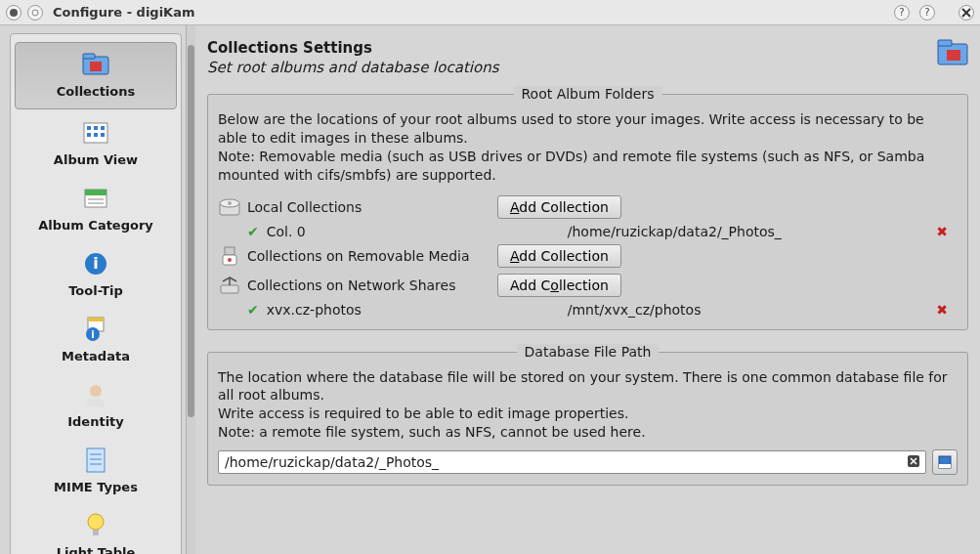  I want to click on network-collections-header: Collections on Network Shares Add Collec…, so click(588, 285).